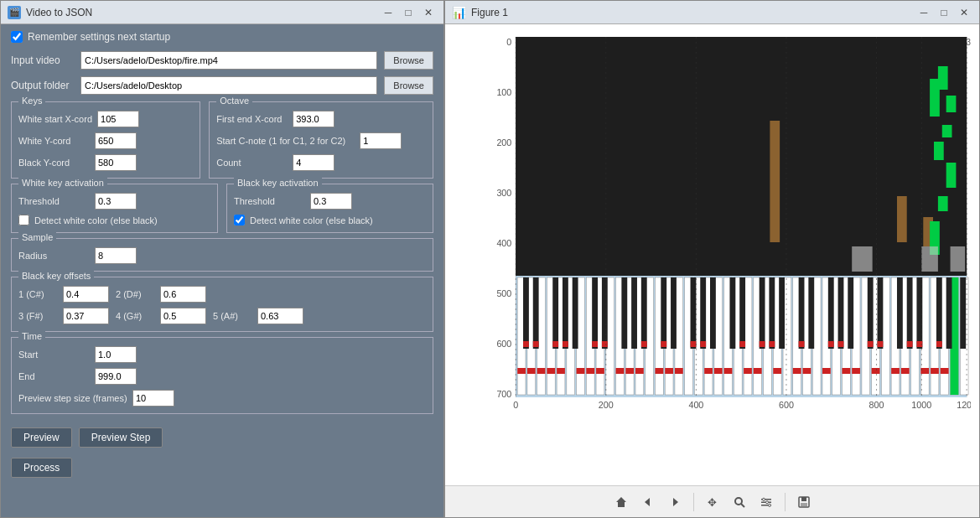 The width and height of the screenshot is (980, 518). What do you see at coordinates (675, 502) in the screenshot?
I see `toolbar-forward-button` at bounding box center [675, 502].